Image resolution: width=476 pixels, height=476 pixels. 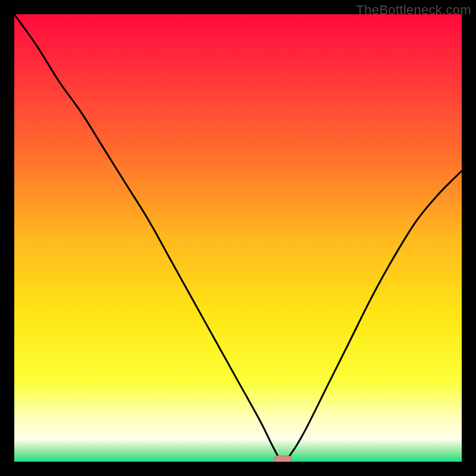 What do you see at coordinates (283, 459) in the screenshot?
I see `optimal-marker` at bounding box center [283, 459].